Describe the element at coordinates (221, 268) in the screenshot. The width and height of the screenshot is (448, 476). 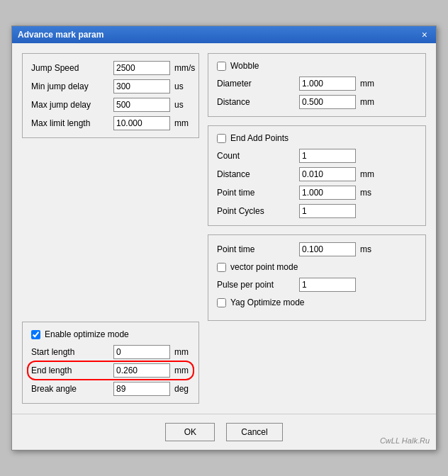
I see `vector-point-checkbox` at that location.